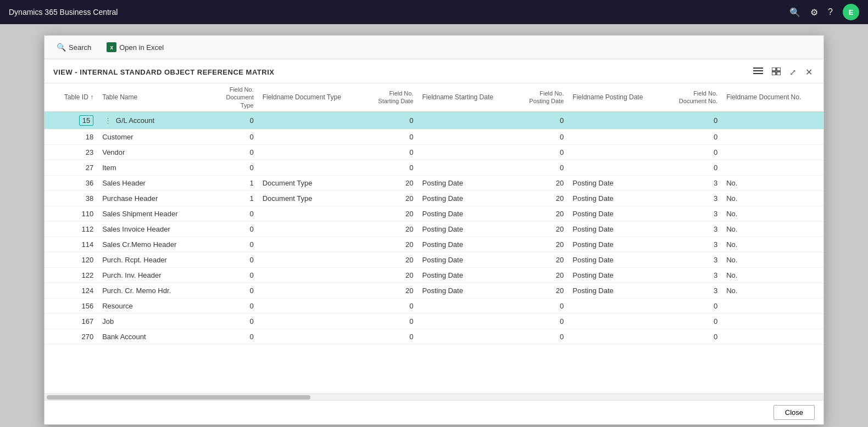 The image size is (868, 427). What do you see at coordinates (71, 214) in the screenshot?
I see `cell-table-id: 110` at bounding box center [71, 214].